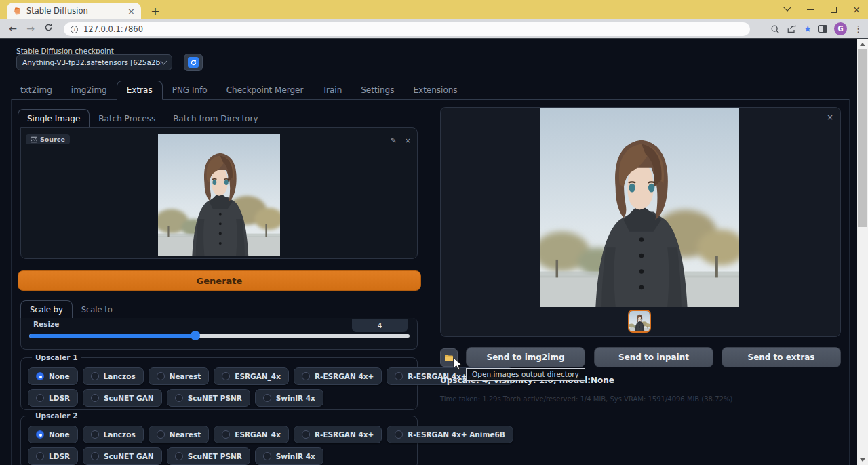  I want to click on share-icon, so click(792, 29).